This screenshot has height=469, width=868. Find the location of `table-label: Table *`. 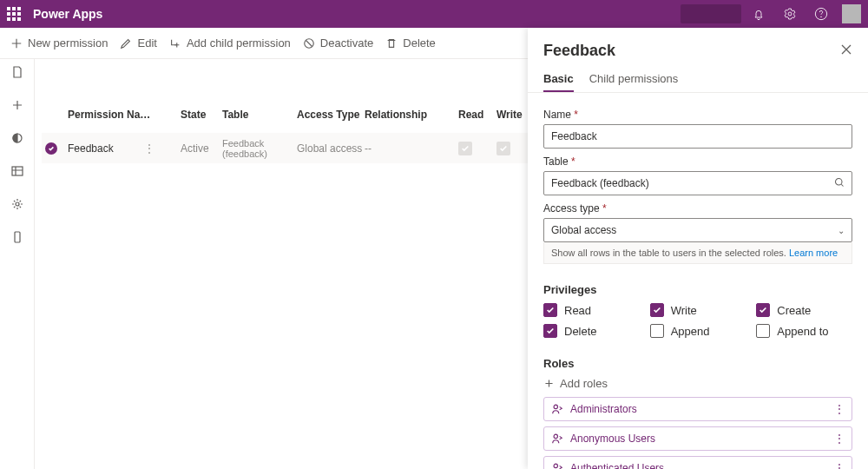

table-label: Table * is located at coordinates (698, 162).